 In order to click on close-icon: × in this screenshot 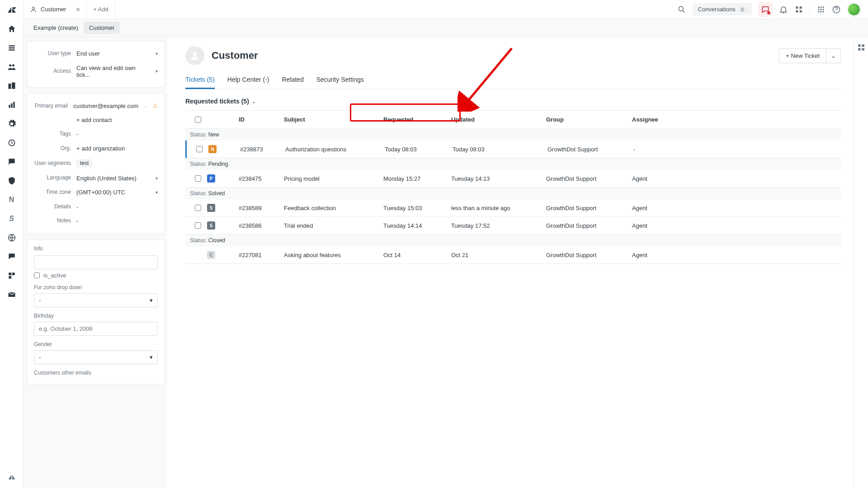, I will do `click(78, 9)`.